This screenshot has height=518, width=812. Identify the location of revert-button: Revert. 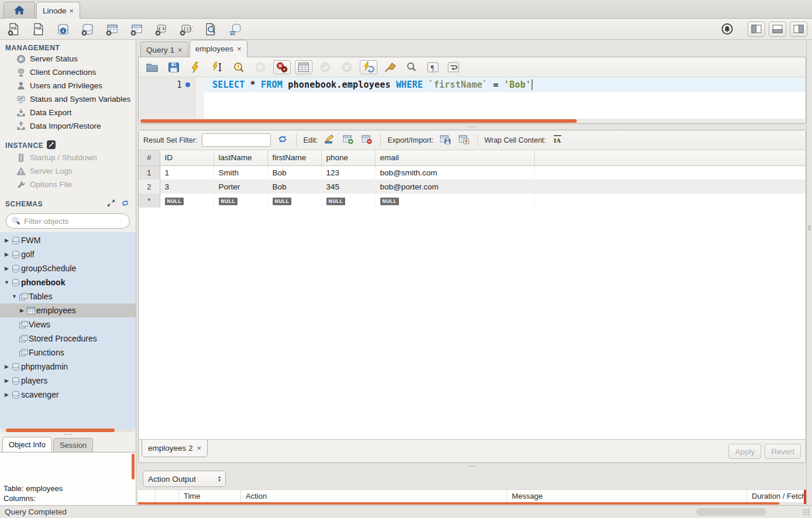
(783, 451).